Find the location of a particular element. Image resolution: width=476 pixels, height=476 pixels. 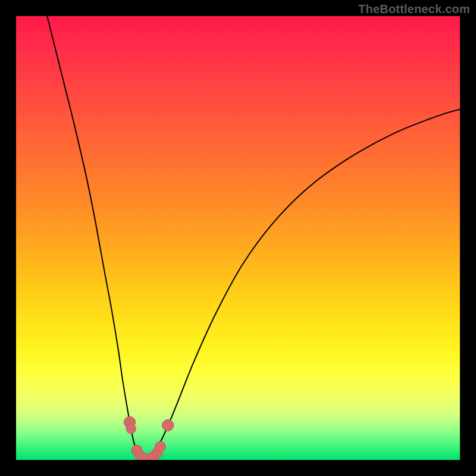

watermark-text: TheBottleneck.com is located at coordinates (414, 10).